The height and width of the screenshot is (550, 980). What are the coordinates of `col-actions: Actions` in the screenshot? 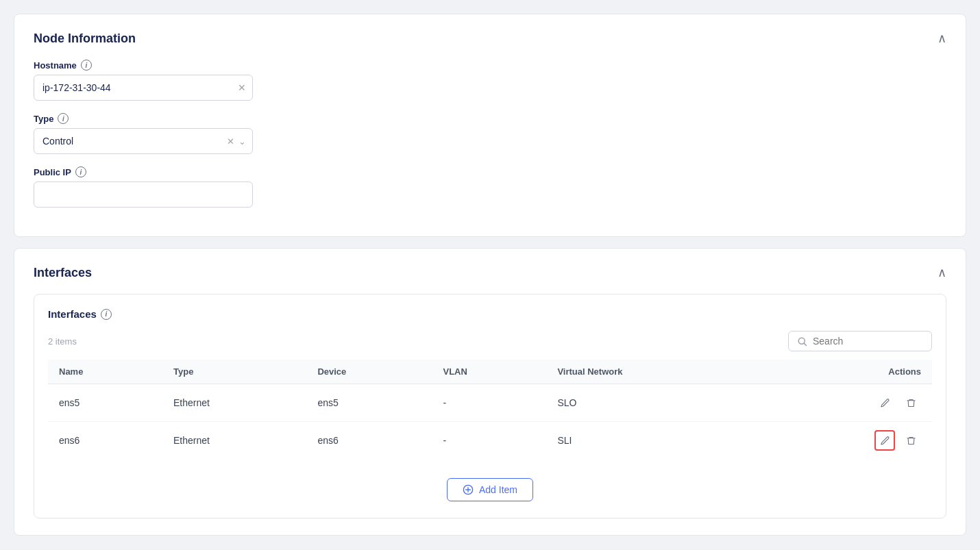 It's located at (847, 372).